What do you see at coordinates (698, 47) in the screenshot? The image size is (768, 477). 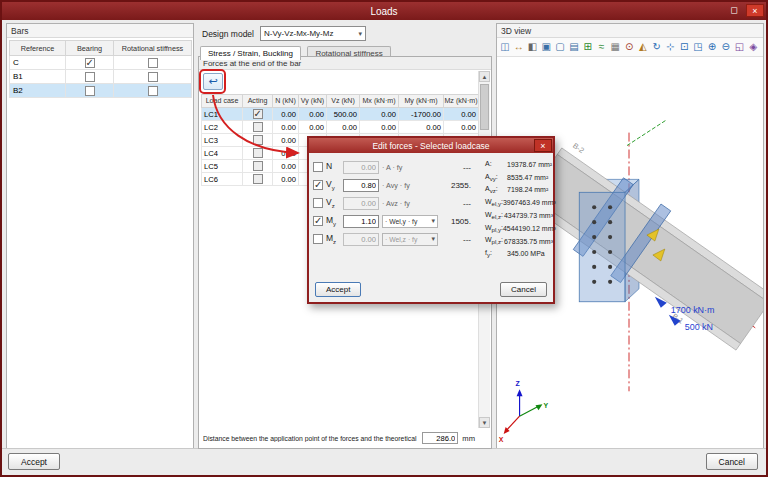 I see `zoom-all-icon: ◳` at bounding box center [698, 47].